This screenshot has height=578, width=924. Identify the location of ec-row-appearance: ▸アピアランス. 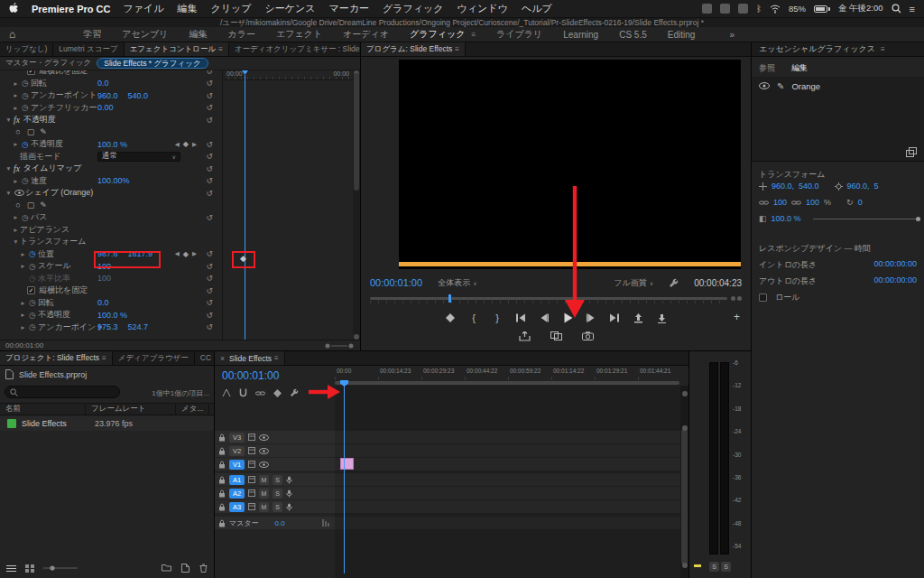
(111, 230).